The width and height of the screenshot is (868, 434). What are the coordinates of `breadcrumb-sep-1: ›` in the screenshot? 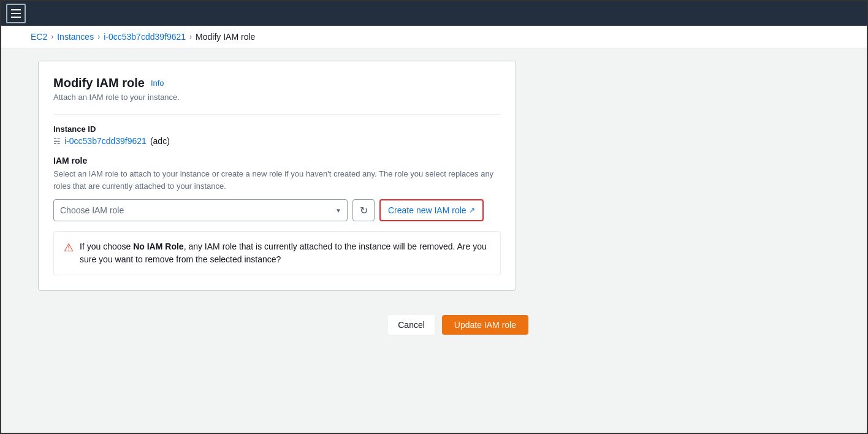 It's located at (52, 37).